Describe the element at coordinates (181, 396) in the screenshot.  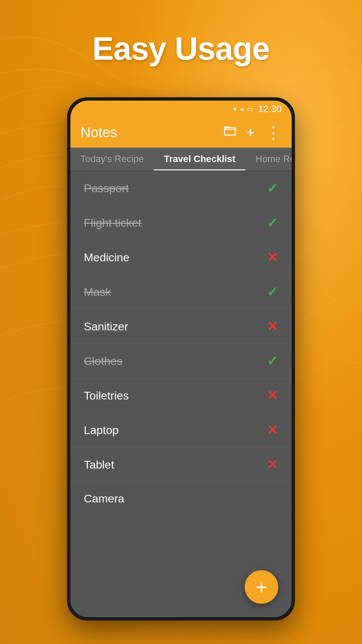
I see `list-item: Toiletries ✕` at that location.